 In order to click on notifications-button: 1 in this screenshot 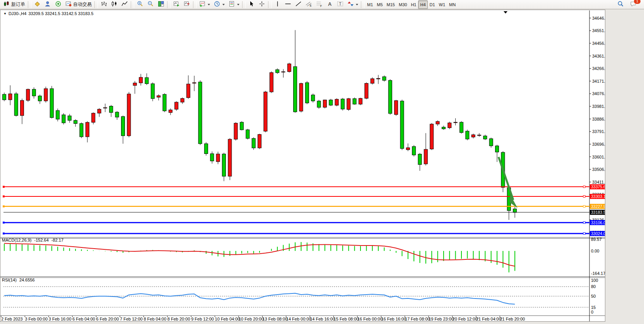, I will do `click(634, 5)`.